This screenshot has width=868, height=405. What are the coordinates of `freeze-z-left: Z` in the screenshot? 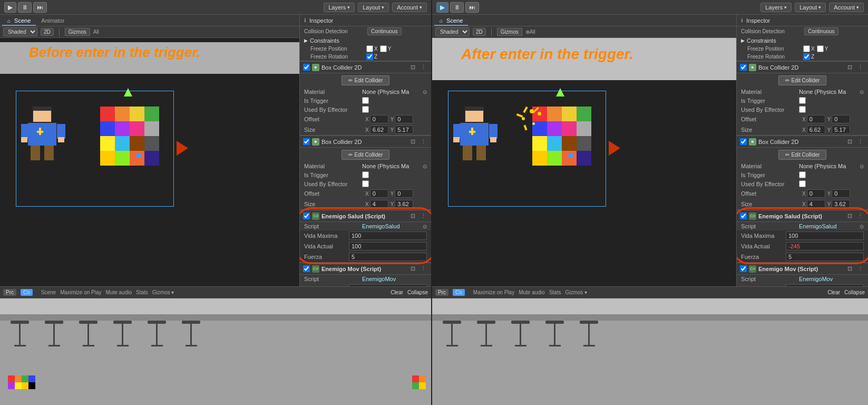 It's located at (372, 57).